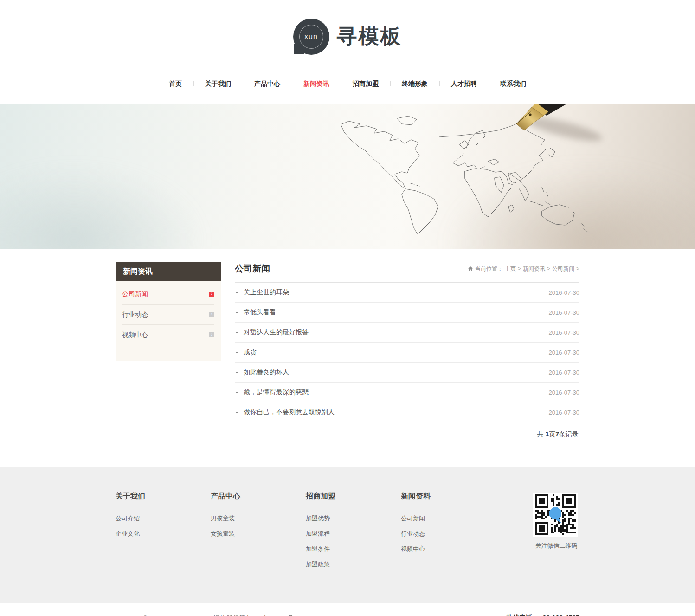  What do you see at coordinates (369, 36) in the screenshot?
I see `site-title: 寻模板` at bounding box center [369, 36].